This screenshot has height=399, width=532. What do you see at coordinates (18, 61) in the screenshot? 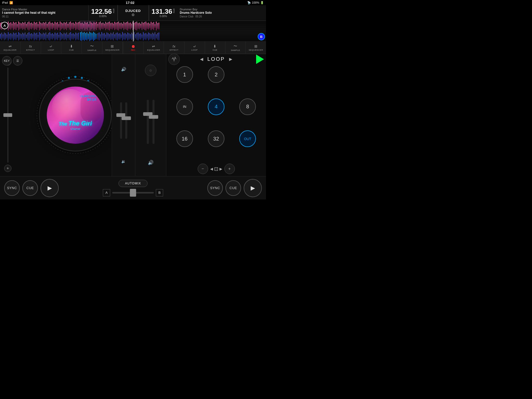
I see `list-button: ☰` at bounding box center [18, 61].